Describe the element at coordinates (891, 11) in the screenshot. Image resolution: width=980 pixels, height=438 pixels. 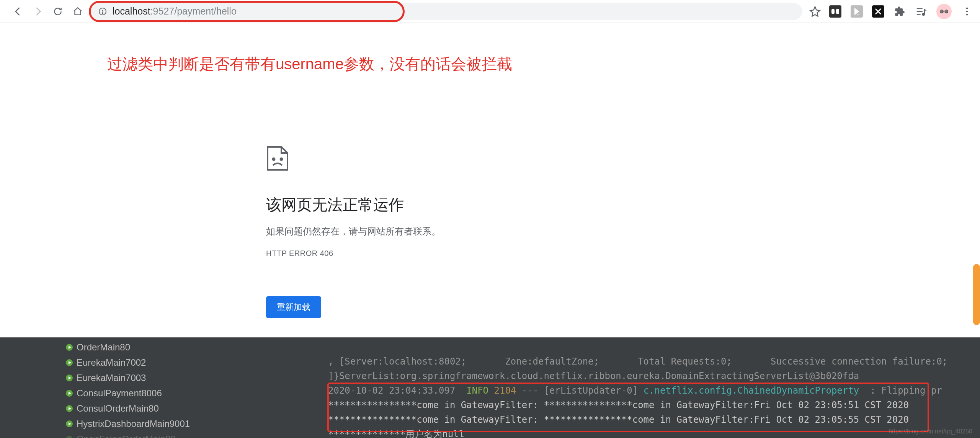
I see `toolbar-right` at that location.